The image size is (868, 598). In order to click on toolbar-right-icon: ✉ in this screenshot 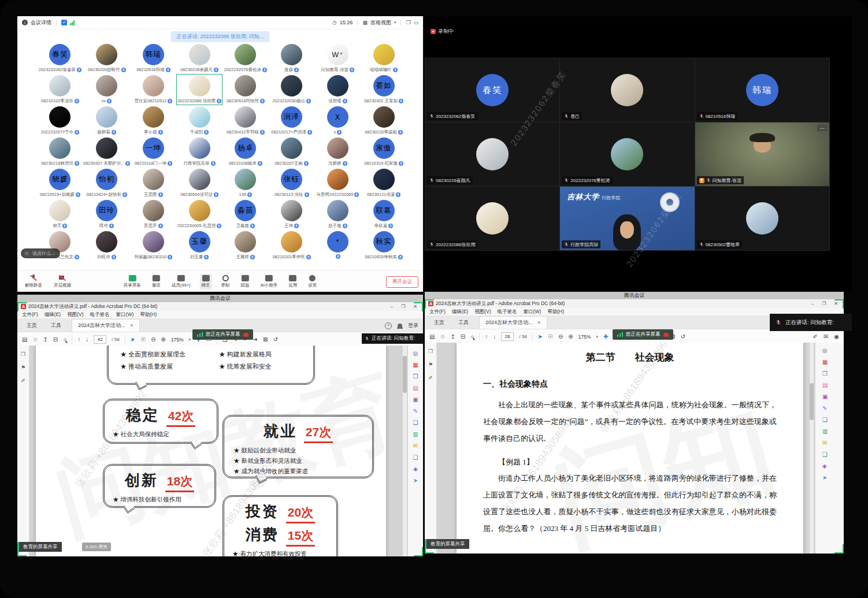, I will do `click(826, 337)`.